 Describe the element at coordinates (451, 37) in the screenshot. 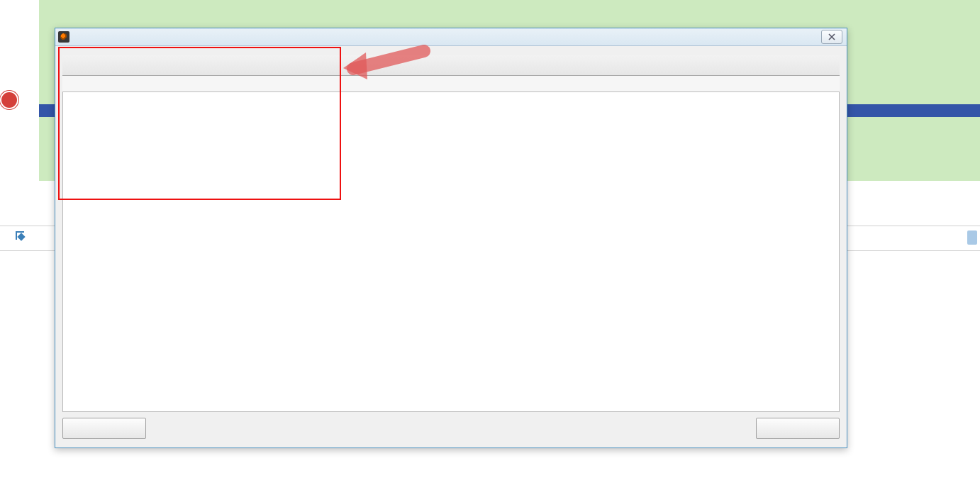

I see `dialog-titlebar` at that location.